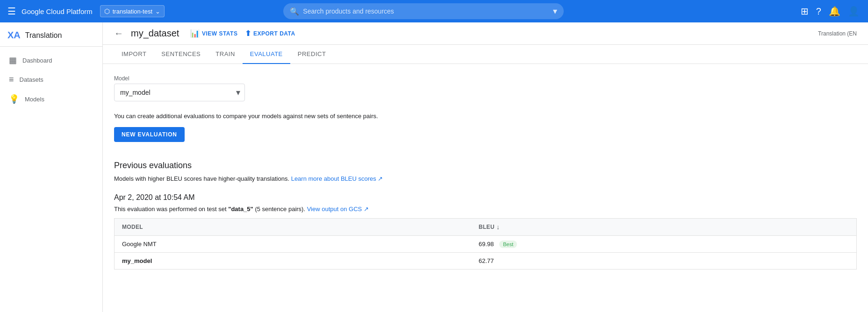 Image resolution: width=868 pixels, height=312 pixels. What do you see at coordinates (423, 11) in the screenshot?
I see `search-bar: 🔍 ▾` at bounding box center [423, 11].